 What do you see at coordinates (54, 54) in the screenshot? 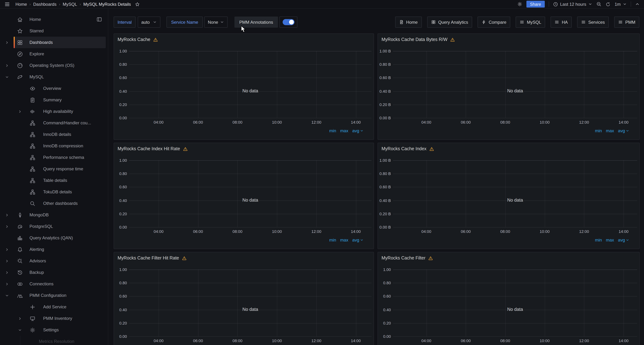
I see `sidebar-item-explore: Explore` at bounding box center [54, 54].